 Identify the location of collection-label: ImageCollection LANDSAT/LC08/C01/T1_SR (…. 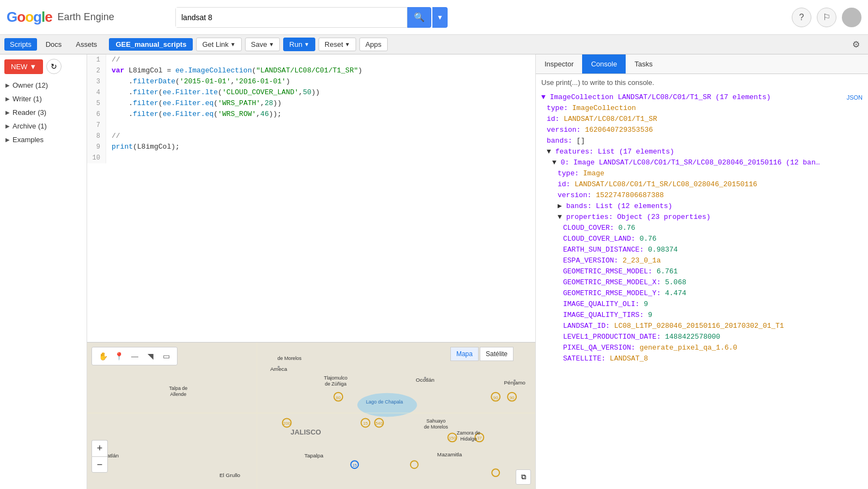
(661, 97).